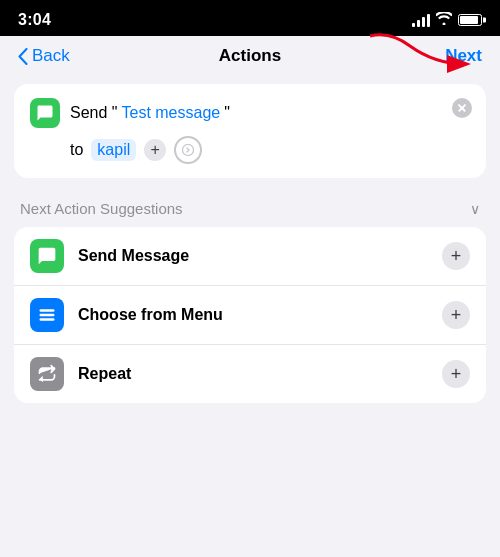 This screenshot has width=500, height=557. What do you see at coordinates (150, 113) in the screenshot?
I see `action-send-text: Send " Test message "` at bounding box center [150, 113].